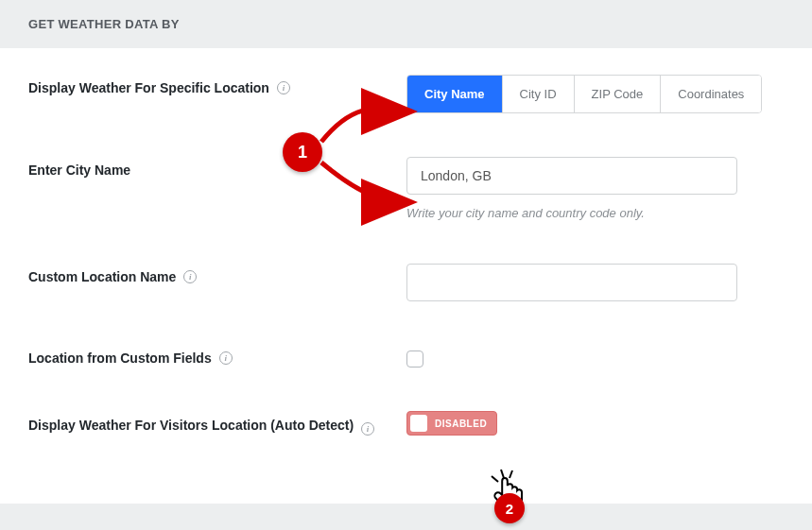  Describe the element at coordinates (596, 94) in the screenshot. I see `control-specific-location: City Name City ID ZIP Code Coordinates` at that location.